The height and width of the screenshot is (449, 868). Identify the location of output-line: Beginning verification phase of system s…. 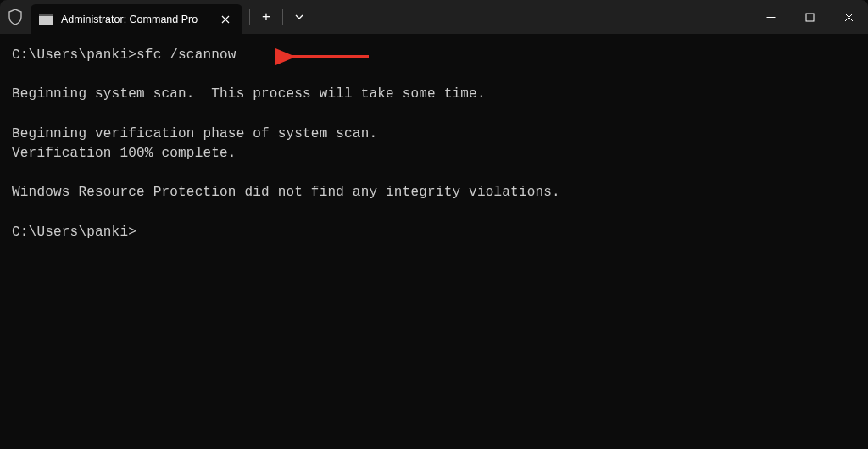
(195, 134).